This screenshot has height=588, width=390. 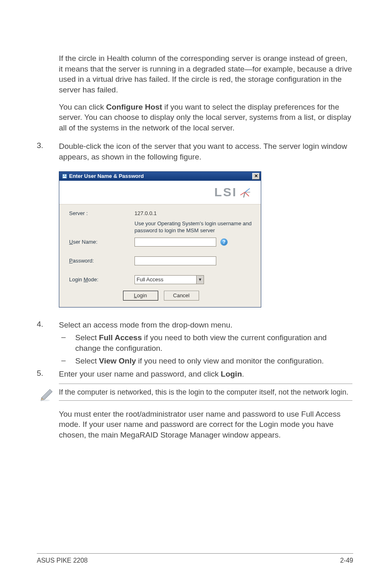 What do you see at coordinates (175, 242) in the screenshot?
I see `username-input` at bounding box center [175, 242].